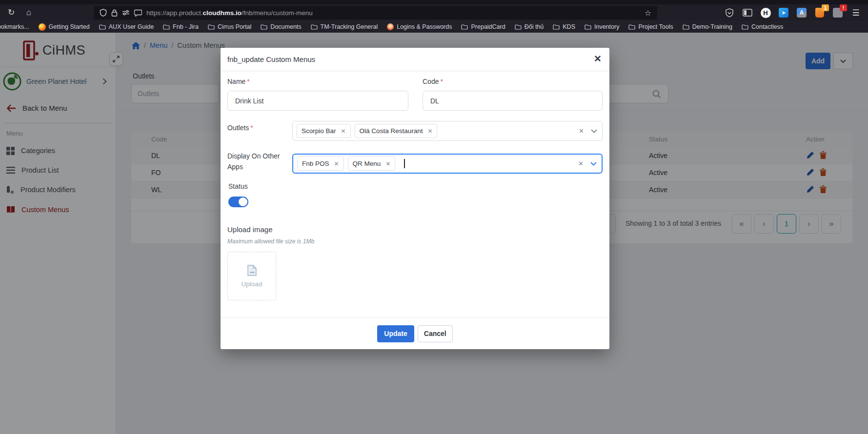 The height and width of the screenshot is (434, 868). Describe the element at coordinates (318, 100) in the screenshot. I see `name-field` at that location.